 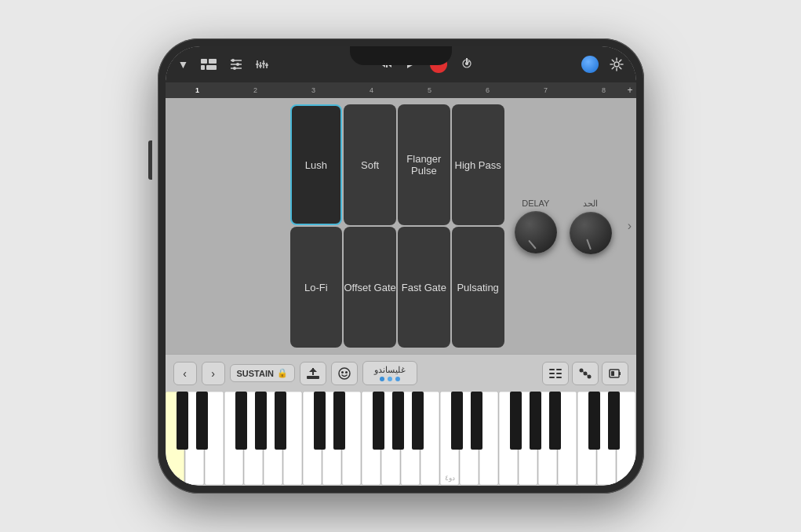 I want to click on preset-soft: Soft, so click(x=370, y=165).